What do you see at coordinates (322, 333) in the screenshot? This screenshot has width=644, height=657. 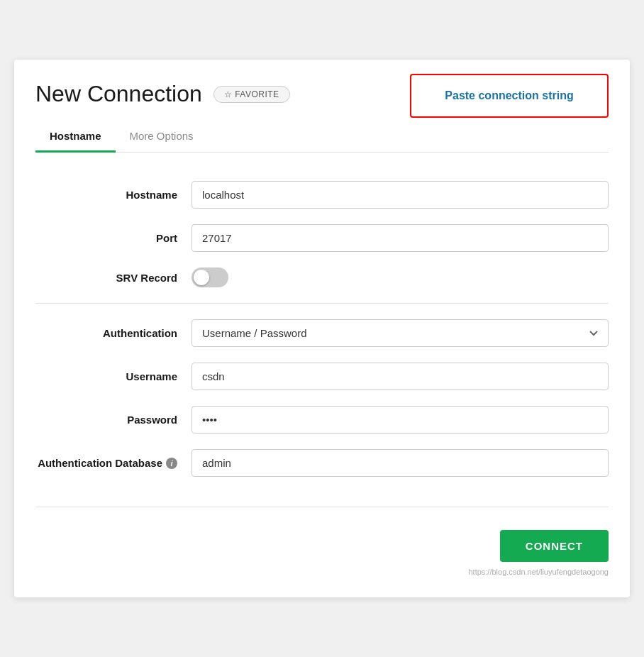 I see `authentication-row: Authentication None Username / Password …` at bounding box center [322, 333].